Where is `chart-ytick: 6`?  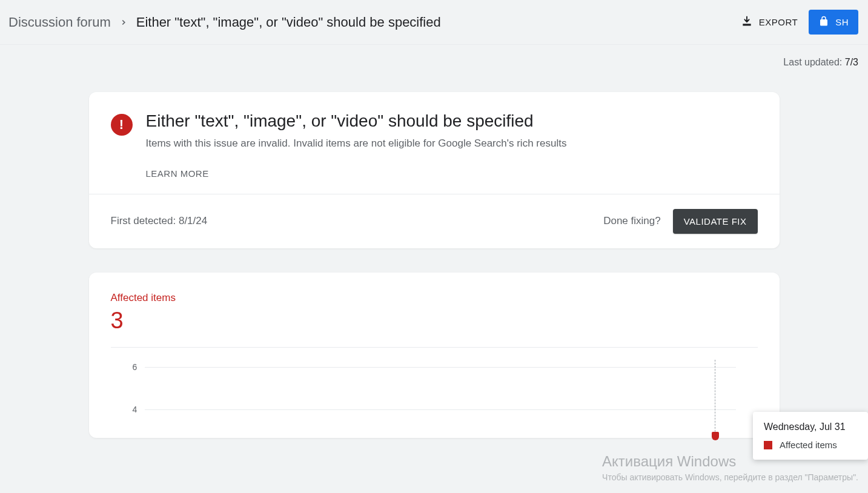 chart-ytick: 6 is located at coordinates (135, 367).